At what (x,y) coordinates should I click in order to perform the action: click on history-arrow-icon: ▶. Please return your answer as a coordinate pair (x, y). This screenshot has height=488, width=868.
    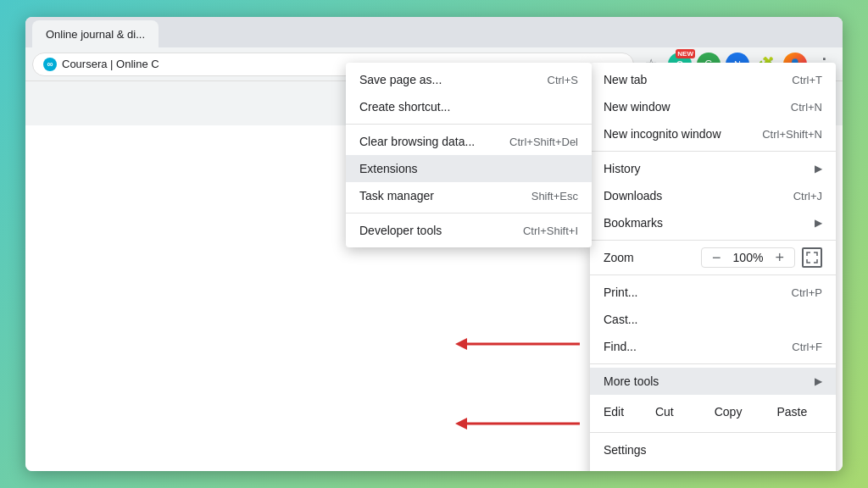
    Looking at the image, I should click on (819, 169).